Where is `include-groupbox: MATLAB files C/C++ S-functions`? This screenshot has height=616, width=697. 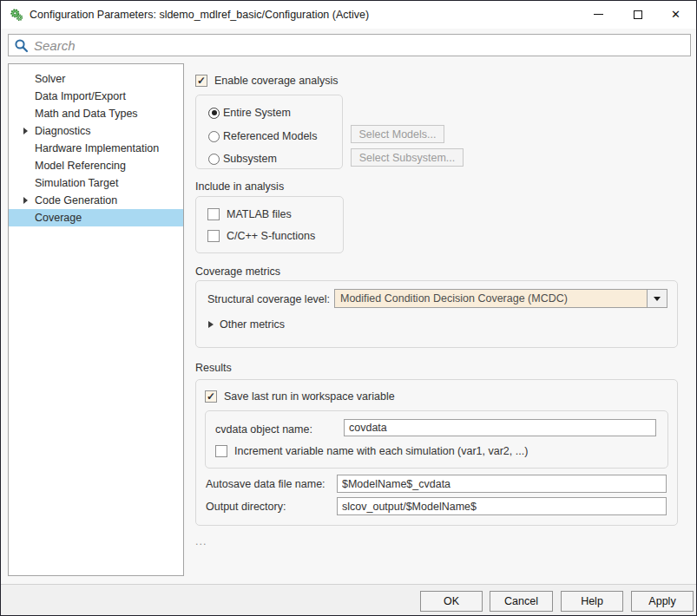 include-groupbox: MATLAB files C/C++ S-functions is located at coordinates (269, 225).